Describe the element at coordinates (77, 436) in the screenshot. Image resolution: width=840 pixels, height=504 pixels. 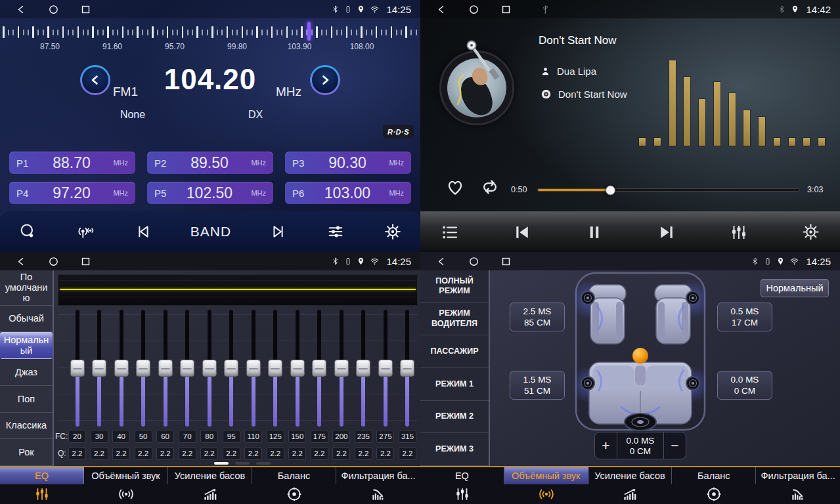
I see `fc-value-chip: 20` at that location.